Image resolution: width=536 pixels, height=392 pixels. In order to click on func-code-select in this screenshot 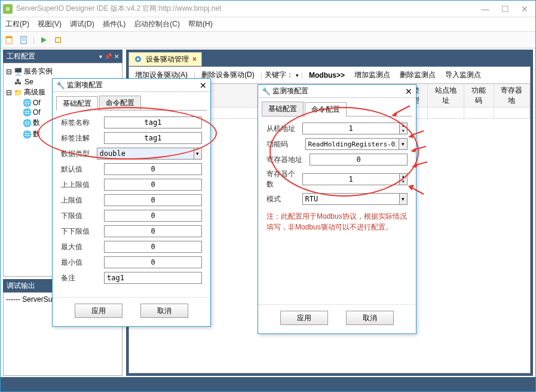, I will do `click(353, 144)`.